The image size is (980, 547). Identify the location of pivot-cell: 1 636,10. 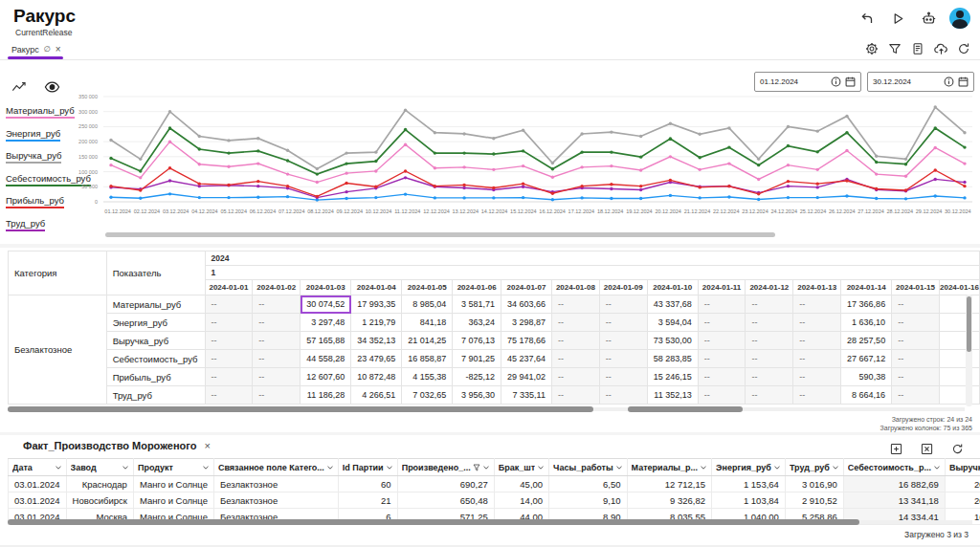
(867, 323).